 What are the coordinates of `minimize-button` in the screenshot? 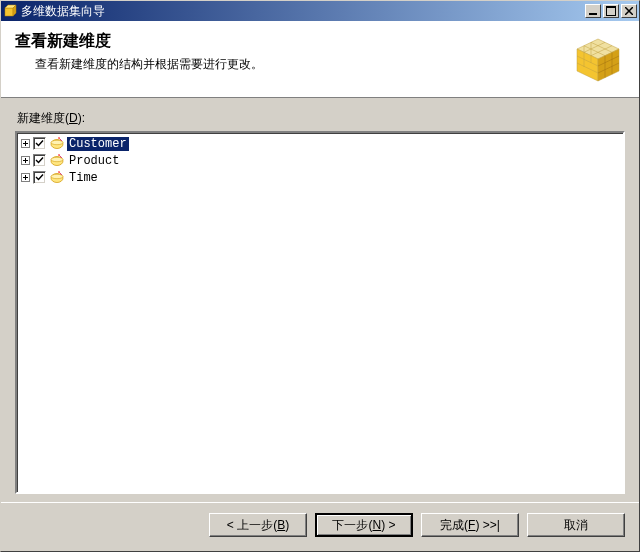 It's located at (593, 11).